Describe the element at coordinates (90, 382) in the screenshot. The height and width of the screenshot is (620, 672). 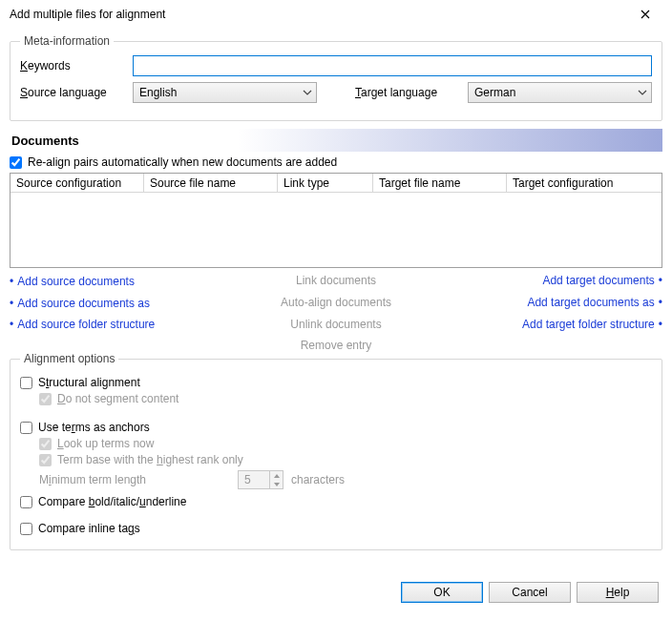
I see `structural-alignment-label: Structural alignment` at that location.